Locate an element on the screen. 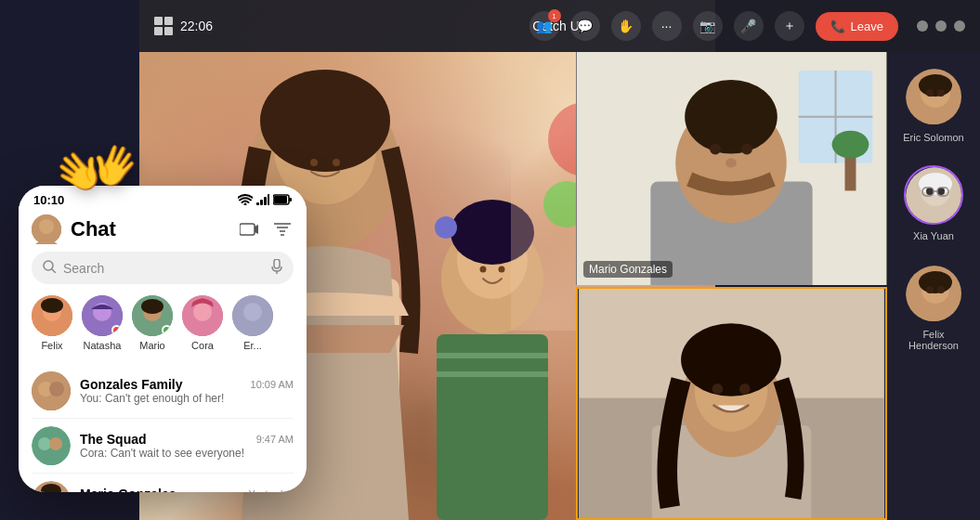 Image resolution: width=980 pixels, height=520 pixels. add-button: ＋ is located at coordinates (790, 26).